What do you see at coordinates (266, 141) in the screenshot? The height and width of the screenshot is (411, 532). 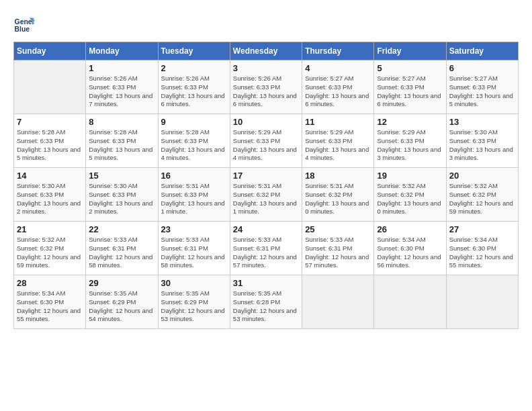 I see `calendar-cell: 10Sunrise: 5:29 AMSunset: 6:33 PMDayligh…` at bounding box center [266, 141].